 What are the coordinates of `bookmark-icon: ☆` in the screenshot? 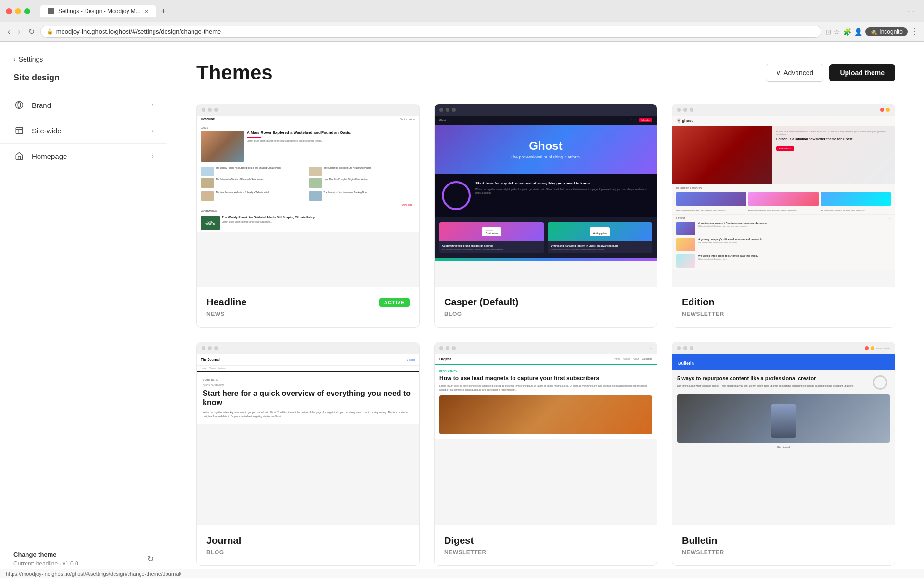 It's located at (837, 32).